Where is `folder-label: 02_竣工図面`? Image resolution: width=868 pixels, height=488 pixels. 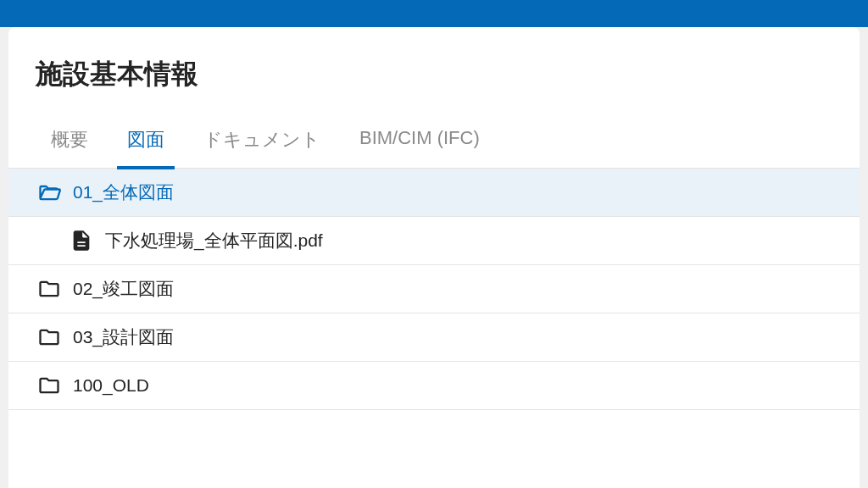 folder-label: 02_竣工図面 is located at coordinates (124, 289).